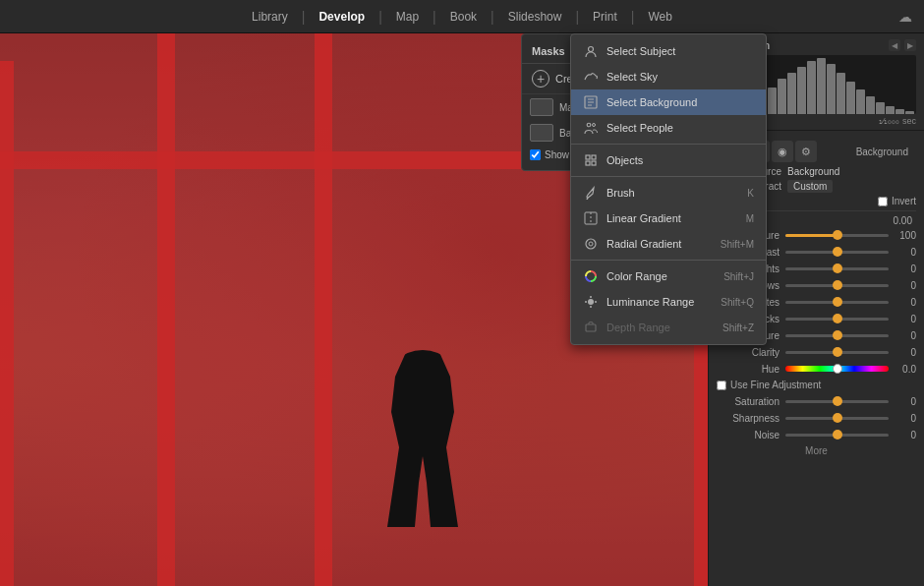 Image resolution: width=924 pixels, height=586 pixels. I want to click on gear-icon: ⚙, so click(806, 151).